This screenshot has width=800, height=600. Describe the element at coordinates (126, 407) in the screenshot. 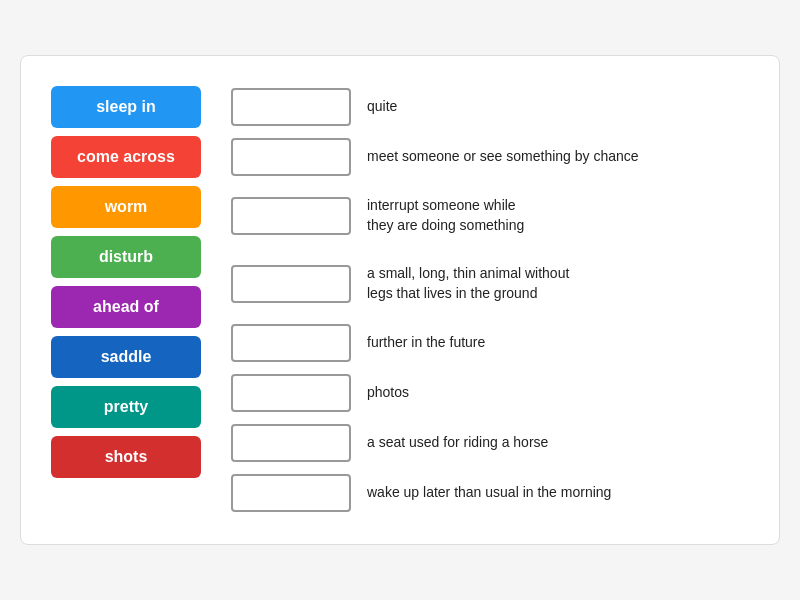

I see `word-btn-pretty: pretty` at that location.